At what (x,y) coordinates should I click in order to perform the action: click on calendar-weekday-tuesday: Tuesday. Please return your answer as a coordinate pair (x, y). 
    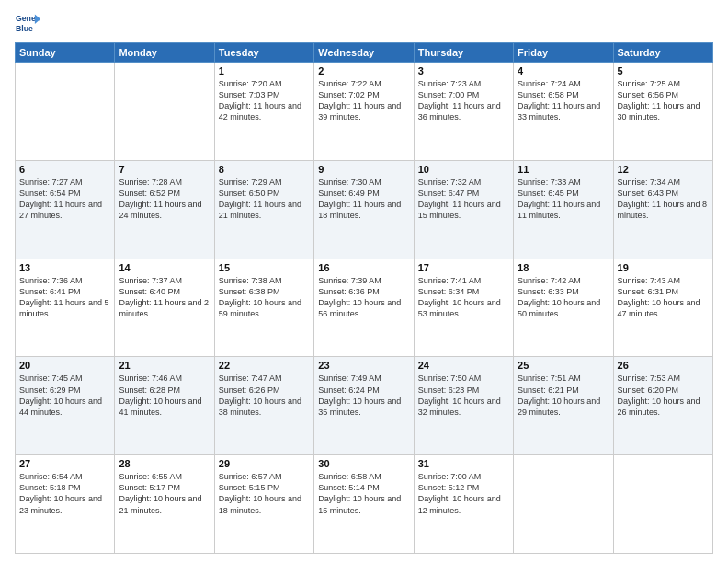
    Looking at the image, I should click on (264, 53).